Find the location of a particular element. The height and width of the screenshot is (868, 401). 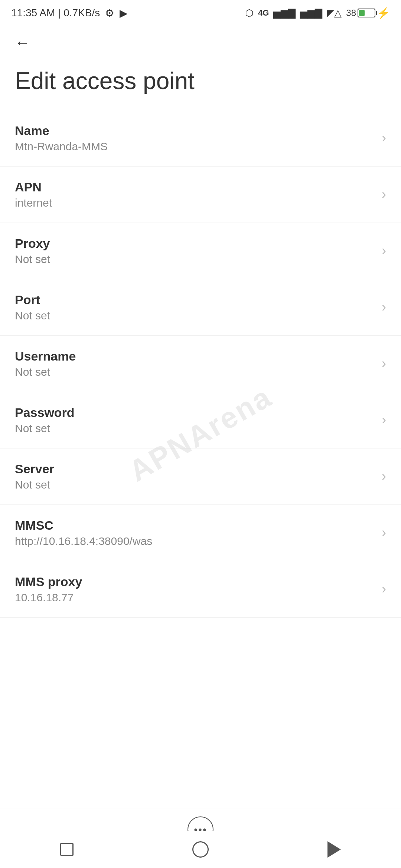

list-item: Password Not set › is located at coordinates (200, 420).